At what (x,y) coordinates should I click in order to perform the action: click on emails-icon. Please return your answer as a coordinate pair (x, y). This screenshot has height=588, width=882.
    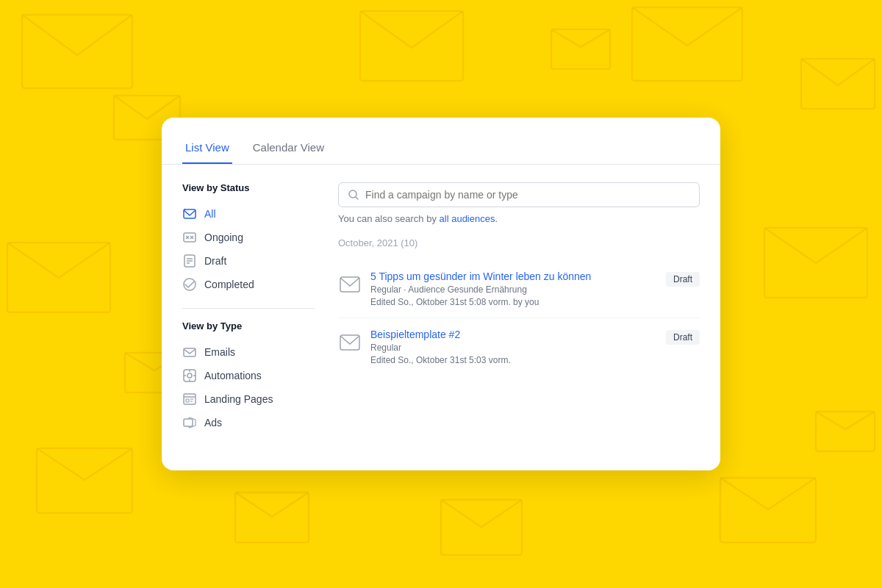
    Looking at the image, I should click on (190, 352).